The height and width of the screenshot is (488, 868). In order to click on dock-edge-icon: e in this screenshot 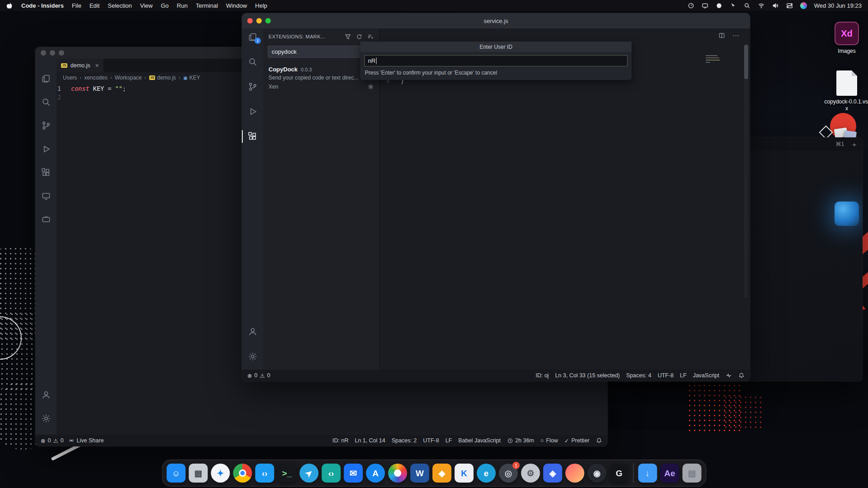, I will do `click(486, 473)`.